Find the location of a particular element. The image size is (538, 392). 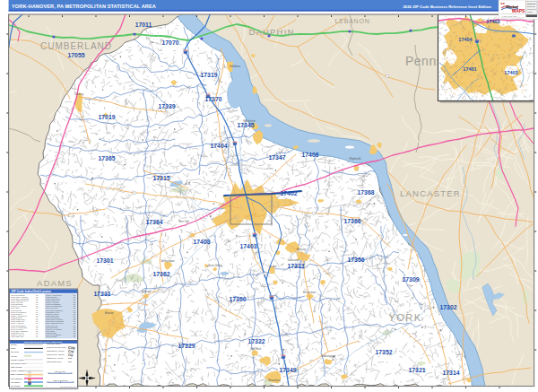

svg-text: 17313 is located at coordinates (296, 266).